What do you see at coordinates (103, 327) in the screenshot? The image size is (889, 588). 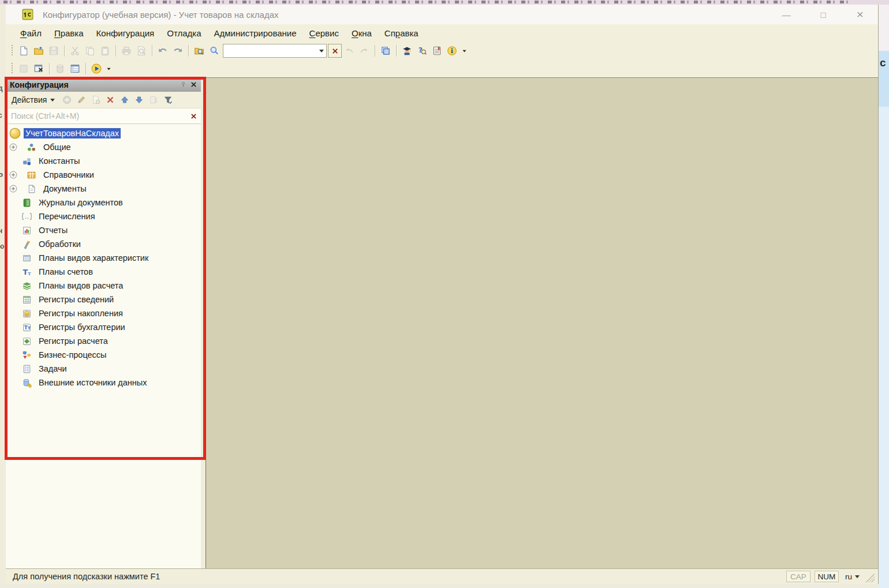 I see `tree-item-14: ТтРегистры бухгалтерии` at bounding box center [103, 327].